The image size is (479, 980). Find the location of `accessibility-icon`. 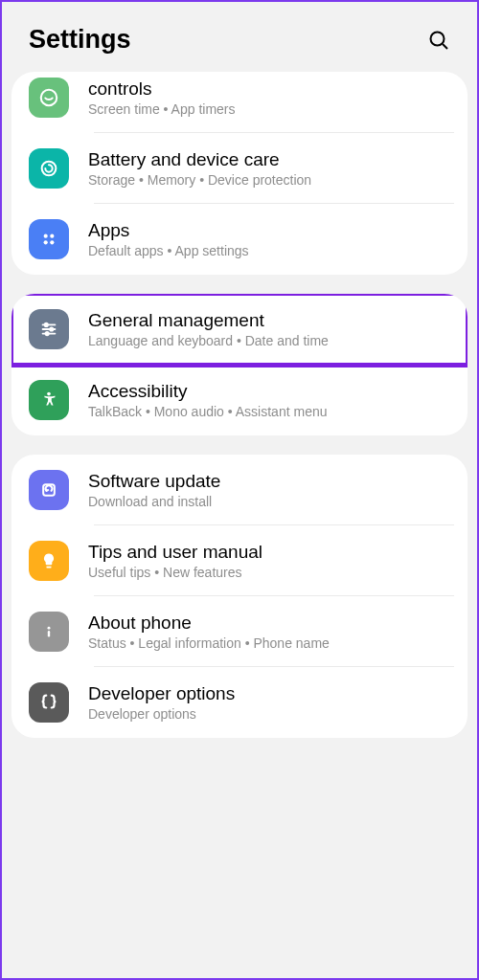

accessibility-icon is located at coordinates (49, 400).